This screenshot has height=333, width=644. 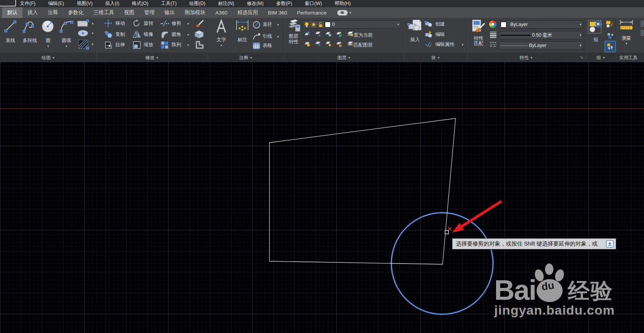 I want to click on panel-title-block: 块▾, so click(x=436, y=58).